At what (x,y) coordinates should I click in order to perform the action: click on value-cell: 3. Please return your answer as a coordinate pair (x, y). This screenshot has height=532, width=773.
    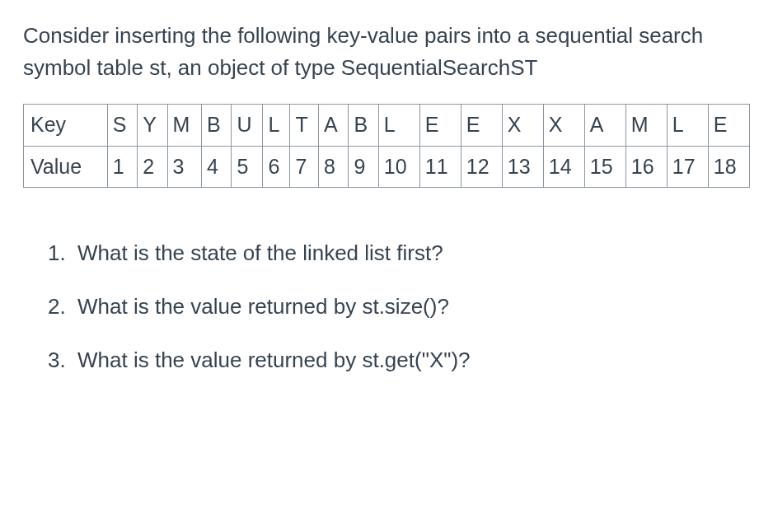
    Looking at the image, I should click on (185, 166).